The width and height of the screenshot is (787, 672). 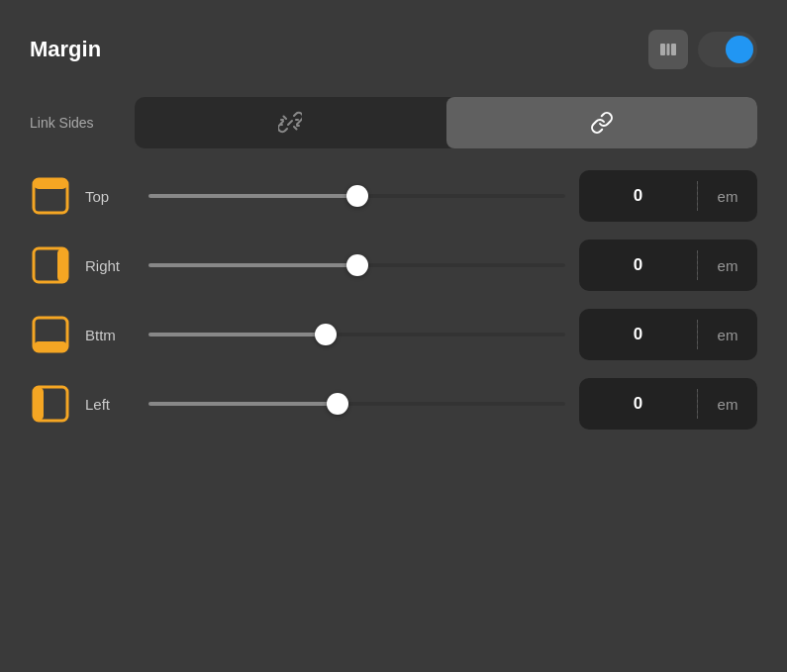 I want to click on bottom-unit: em, so click(x=728, y=335).